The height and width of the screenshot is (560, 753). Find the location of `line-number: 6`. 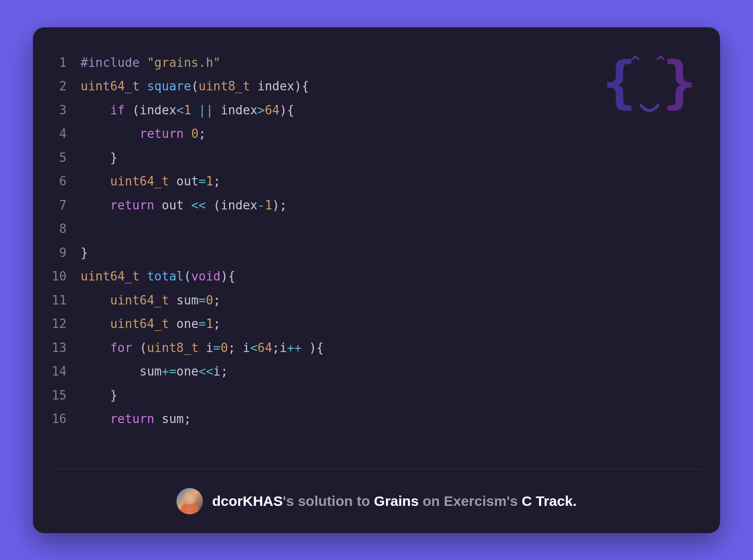

line-number: 6 is located at coordinates (59, 182).